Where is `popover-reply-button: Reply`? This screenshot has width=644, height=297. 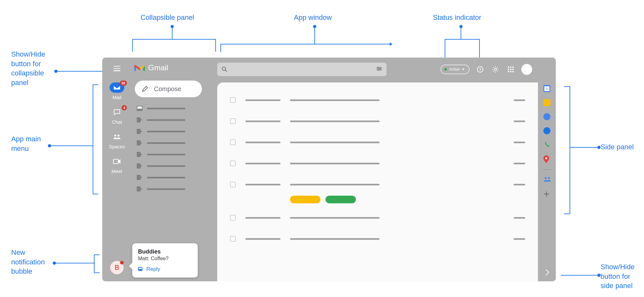
popover-reply-button: Reply is located at coordinates (165, 269).